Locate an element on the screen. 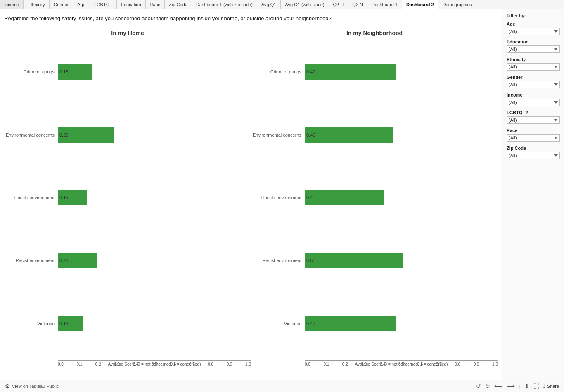 The height and width of the screenshot is (392, 564). bar-label: Environmental concerns is located at coordinates (31, 135).